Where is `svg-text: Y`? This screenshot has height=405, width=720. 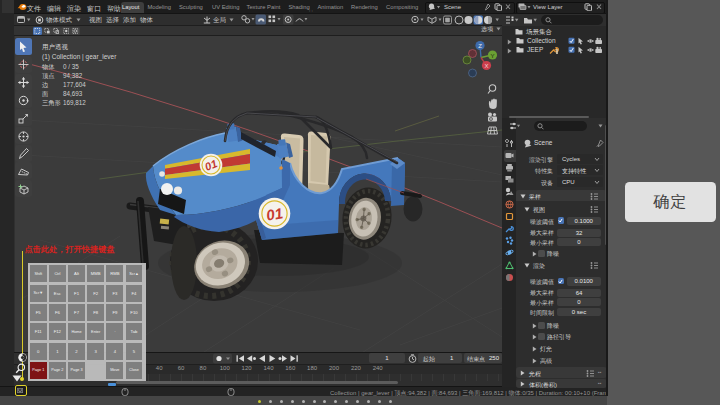 svg-text: Y is located at coordinates (492, 56).